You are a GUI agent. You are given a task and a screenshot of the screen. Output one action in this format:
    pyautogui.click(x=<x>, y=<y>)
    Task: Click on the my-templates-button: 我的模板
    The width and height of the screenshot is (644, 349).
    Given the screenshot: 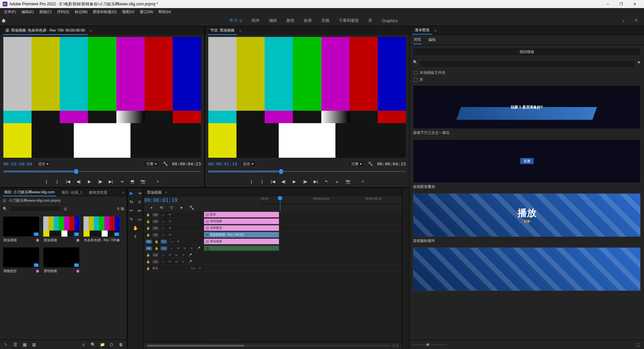 What is the action you would take?
    pyautogui.click(x=527, y=52)
    